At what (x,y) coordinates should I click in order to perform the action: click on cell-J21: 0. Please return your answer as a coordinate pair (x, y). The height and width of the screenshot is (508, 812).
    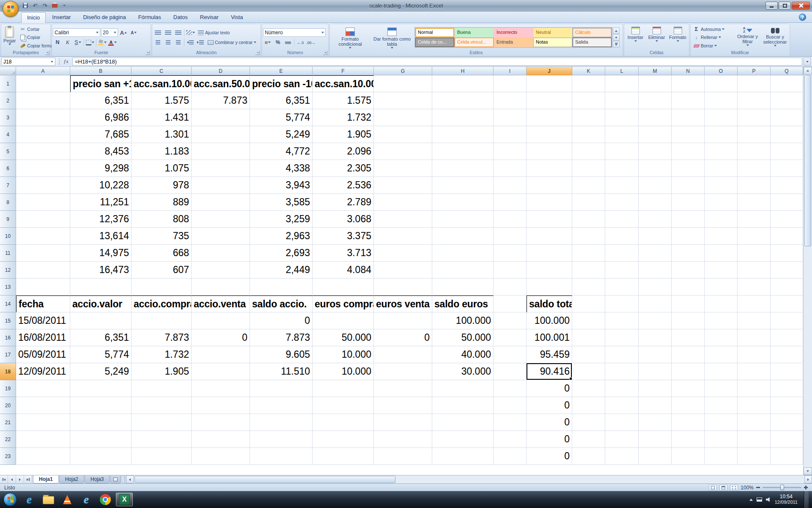
    Looking at the image, I should click on (549, 422).